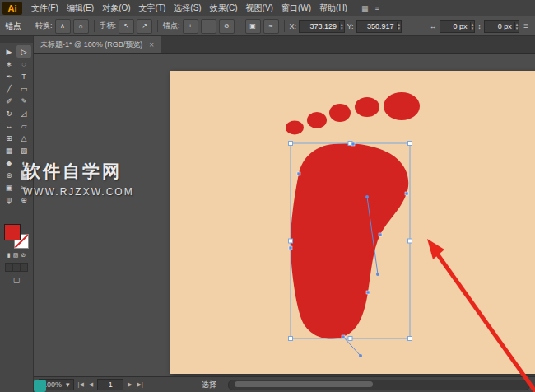 Image resolution: width=535 pixels, height=392 pixels. I want to click on artboard-number-field: 1, so click(110, 385).